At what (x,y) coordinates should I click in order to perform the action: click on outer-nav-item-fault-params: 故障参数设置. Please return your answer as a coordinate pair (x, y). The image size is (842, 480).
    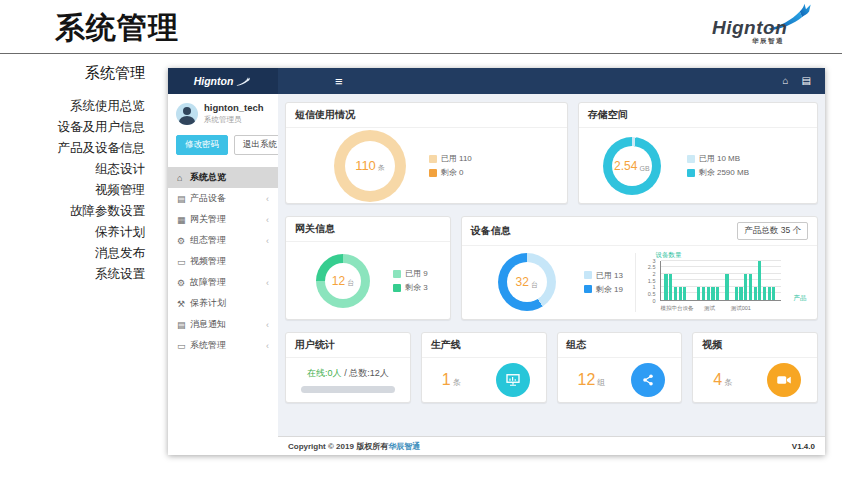
    Looking at the image, I should click on (72, 212).